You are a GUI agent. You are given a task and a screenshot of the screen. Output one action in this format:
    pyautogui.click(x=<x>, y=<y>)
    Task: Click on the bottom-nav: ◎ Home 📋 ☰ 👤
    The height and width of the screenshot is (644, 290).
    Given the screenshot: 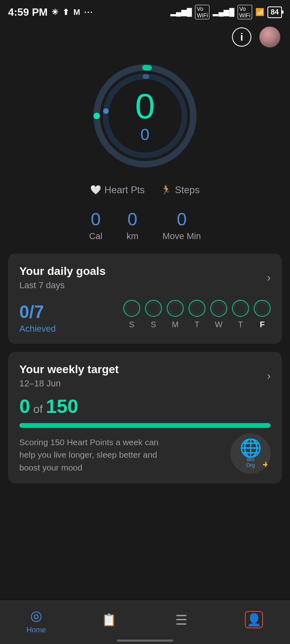 What is the action you would take?
    pyautogui.click(x=145, y=622)
    